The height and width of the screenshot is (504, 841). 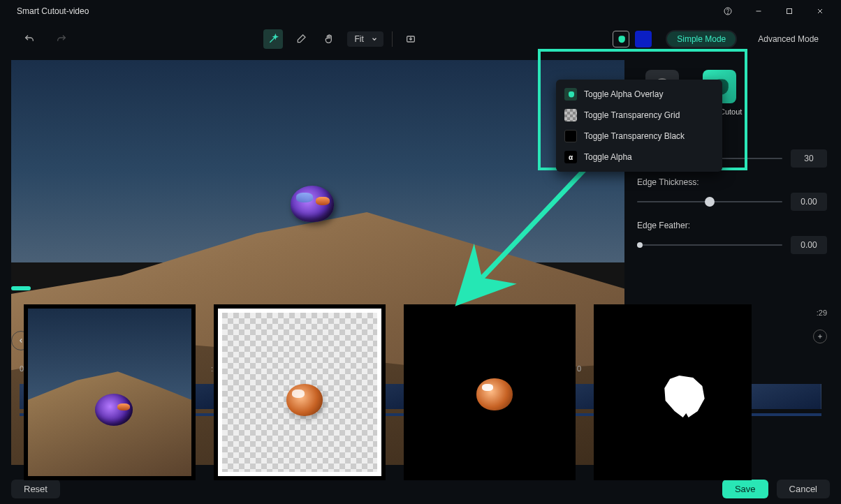 I want to click on hand-tool-icon, so click(x=329, y=39).